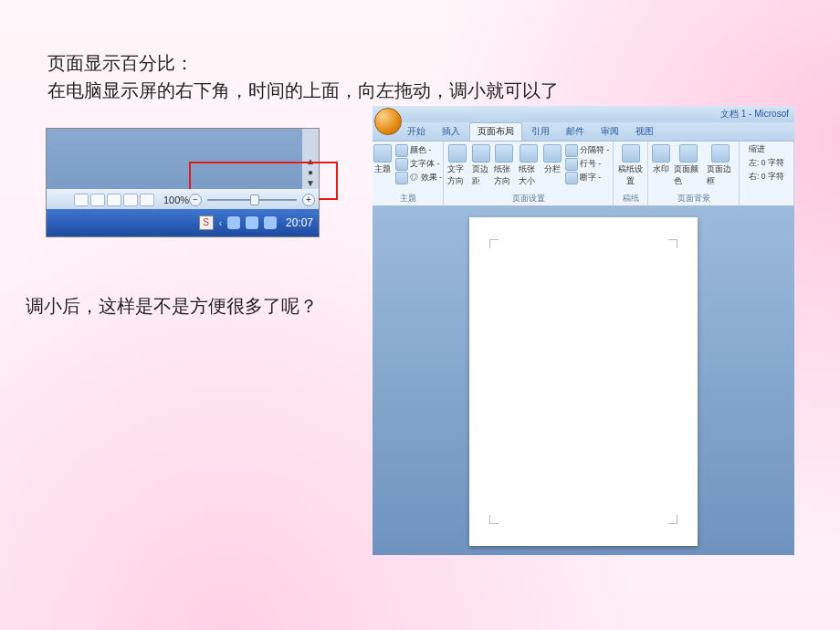 The image size is (840, 630). What do you see at coordinates (383, 170) in the screenshot?
I see `themes-label: 主题` at bounding box center [383, 170].